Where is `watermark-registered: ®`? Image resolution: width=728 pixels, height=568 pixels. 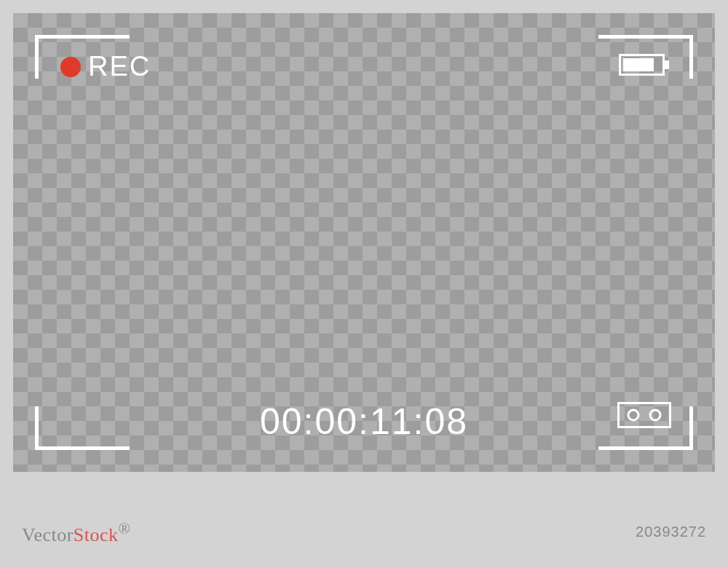
watermark-registered: ® is located at coordinates (125, 529).